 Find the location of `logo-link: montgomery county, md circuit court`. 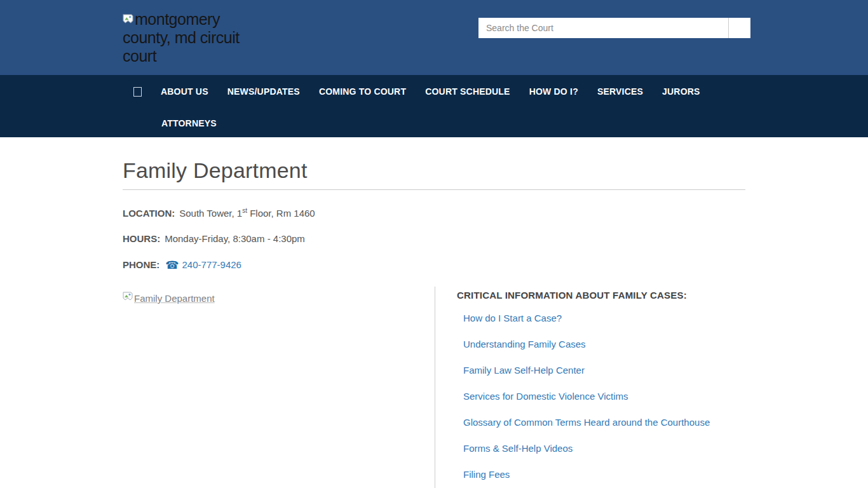

logo-link: montgomery county, md circuit court is located at coordinates (193, 38).